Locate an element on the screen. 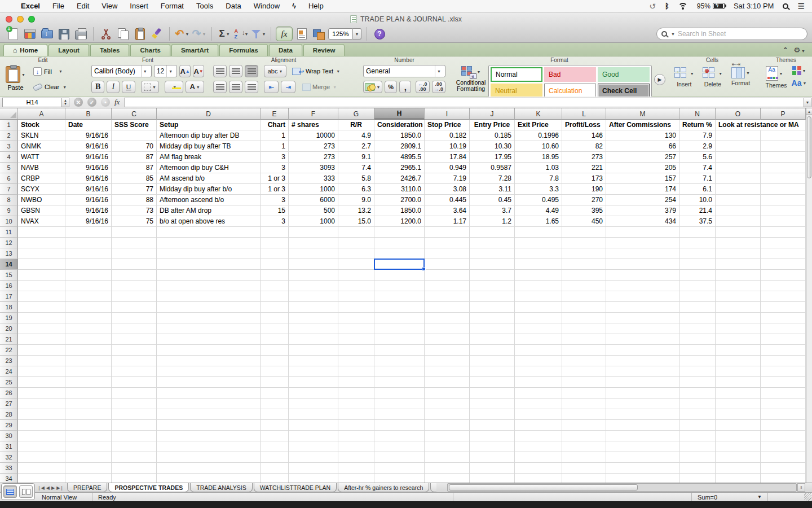 The image size is (812, 508). align-middle-button is located at coordinates (236, 71).